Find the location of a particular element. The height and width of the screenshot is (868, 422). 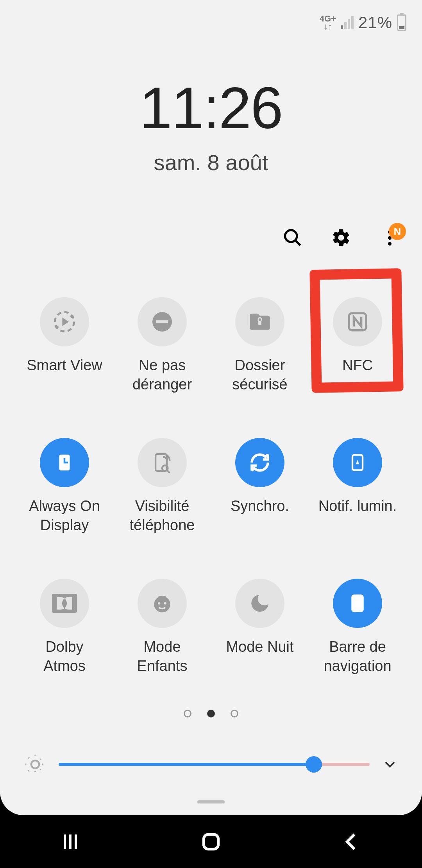

tile-label: ModeEnfants is located at coordinates (163, 657).